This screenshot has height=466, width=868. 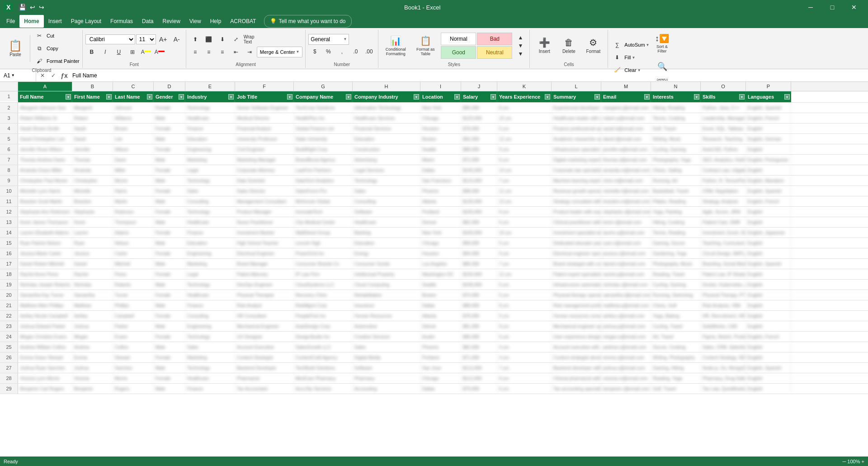 What do you see at coordinates (45, 264) in the screenshot?
I see `list-item: Daniel Robert Mitchell` at bounding box center [45, 264].